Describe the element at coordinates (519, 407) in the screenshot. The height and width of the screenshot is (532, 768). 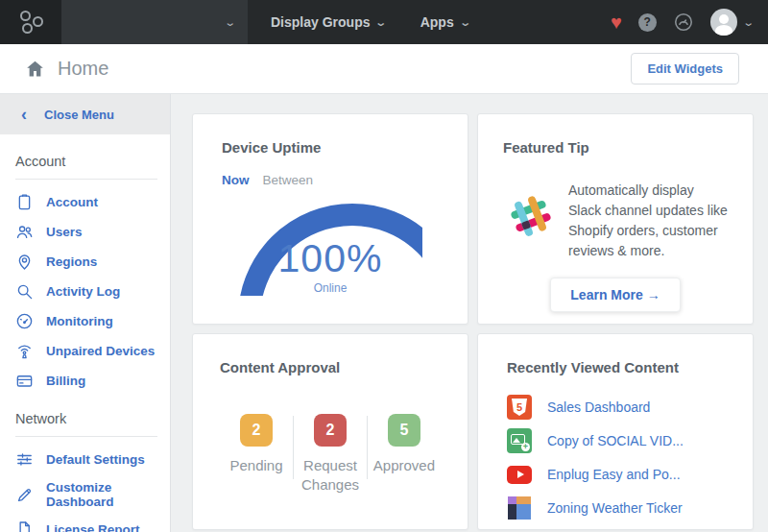
I see `html5-icon: 5` at that location.